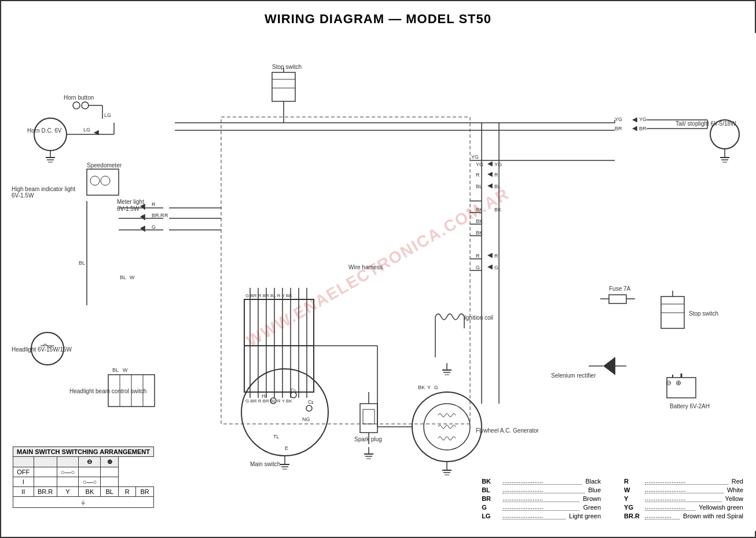  Describe the element at coordinates (265, 464) in the screenshot. I see `main-switch-label: Main switch` at that location.